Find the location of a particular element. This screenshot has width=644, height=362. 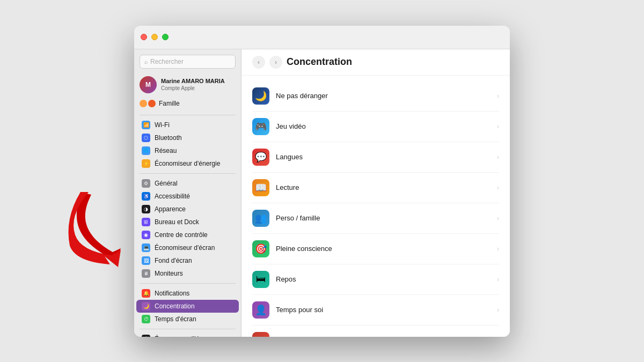

famille-label: Famille is located at coordinates (170, 104).